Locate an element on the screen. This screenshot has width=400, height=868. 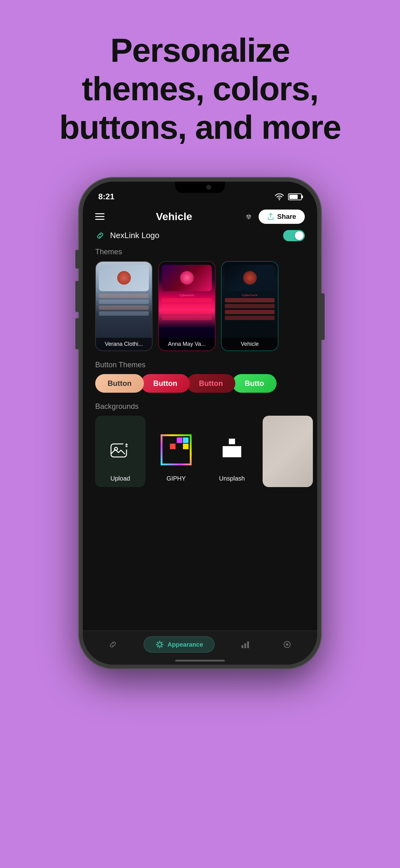
button-theme-3: Button is located at coordinates (211, 383).